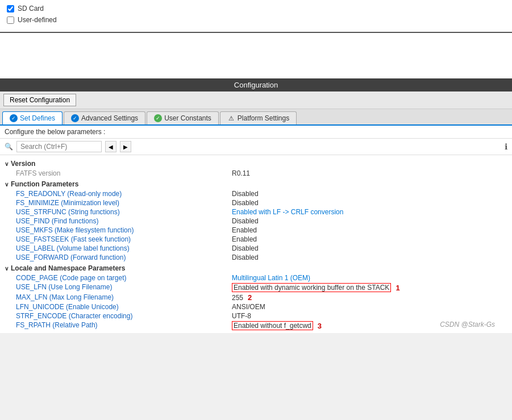 This screenshot has width=512, height=420. I want to click on tab-advanced-settings: ✓ Advanced Settings, so click(105, 118).